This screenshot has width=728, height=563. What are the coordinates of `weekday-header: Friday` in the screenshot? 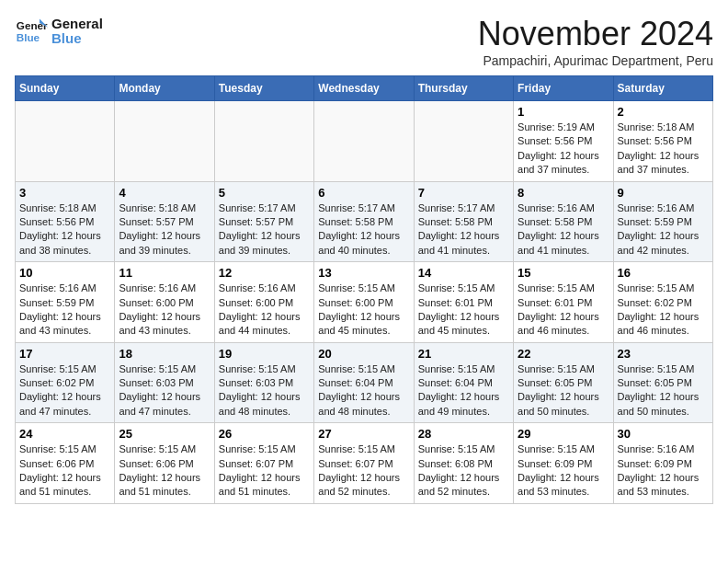 It's located at (563, 88).